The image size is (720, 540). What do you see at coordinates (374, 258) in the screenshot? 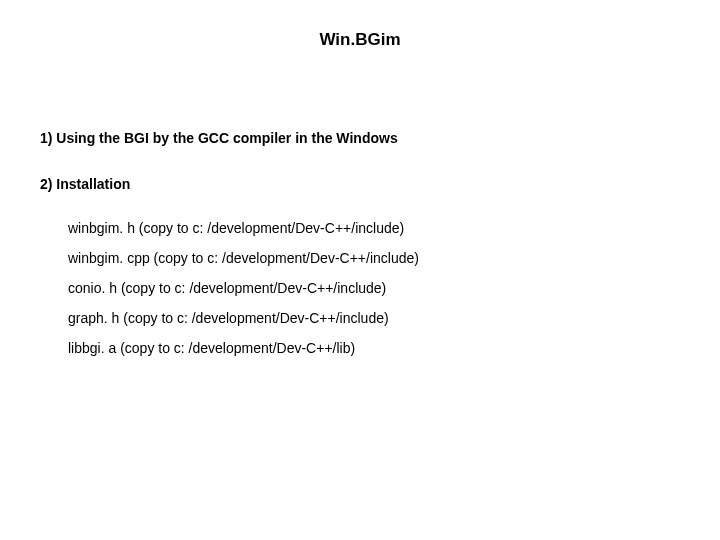
I see `installation-item: winbgim. cpp (copy to c: /development/De…` at bounding box center [374, 258].